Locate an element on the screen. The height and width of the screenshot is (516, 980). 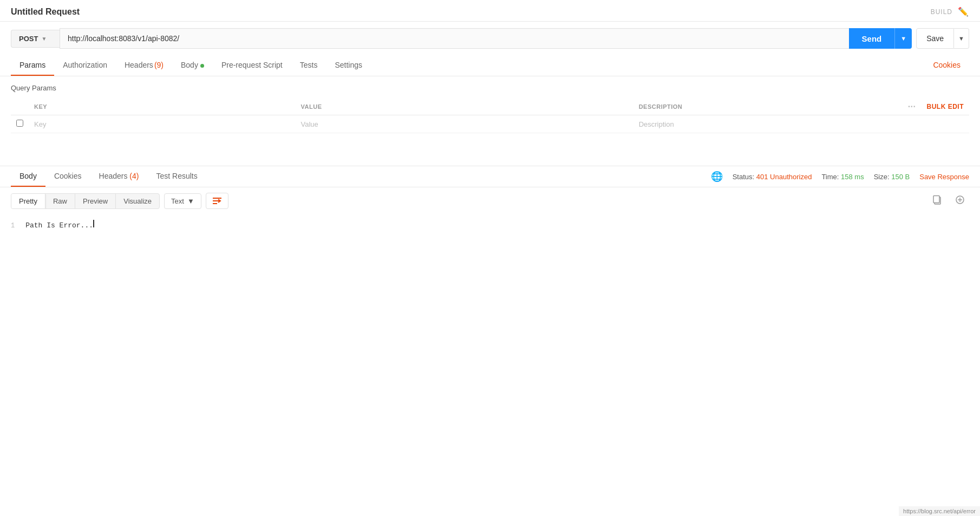
response-body-content: 1 Path Is Error... is located at coordinates (490, 247).